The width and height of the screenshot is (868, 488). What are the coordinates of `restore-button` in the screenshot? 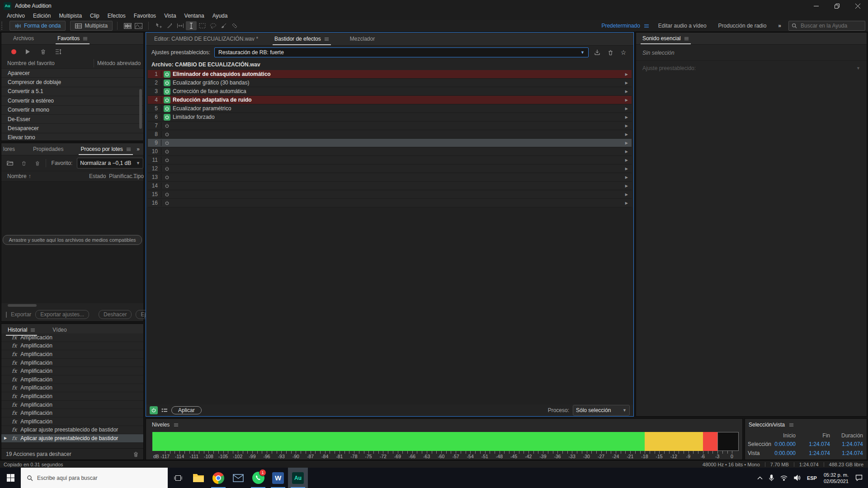 It's located at (837, 6).